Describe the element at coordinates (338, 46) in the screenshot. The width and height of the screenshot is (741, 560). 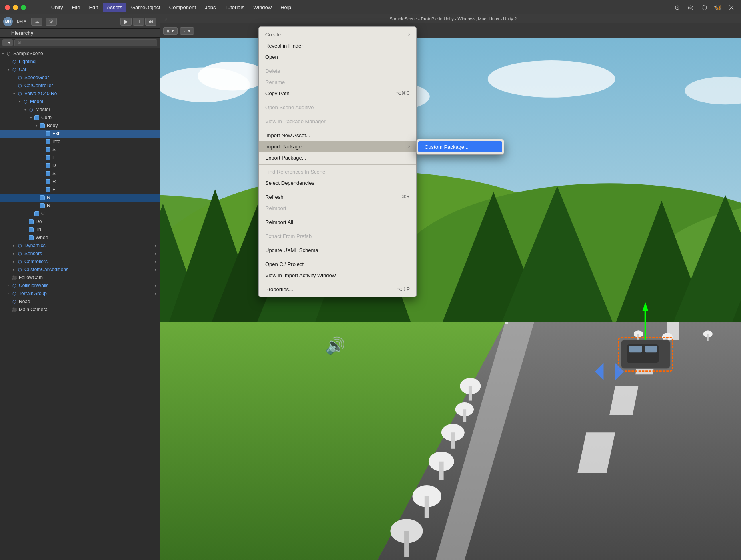
I see `menu-item-reveal: Reveal in Finder` at that location.